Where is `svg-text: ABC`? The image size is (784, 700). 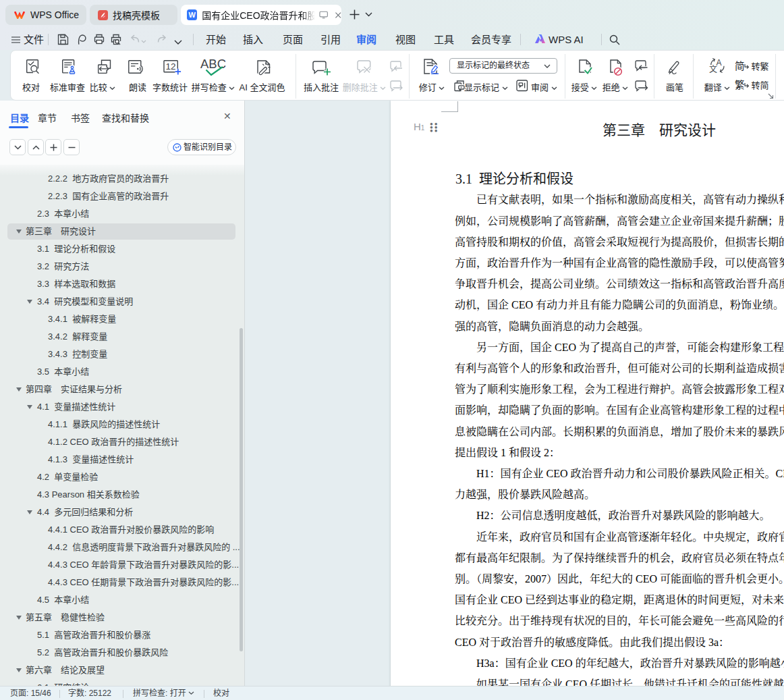
svg-text: ABC is located at coordinates (213, 64).